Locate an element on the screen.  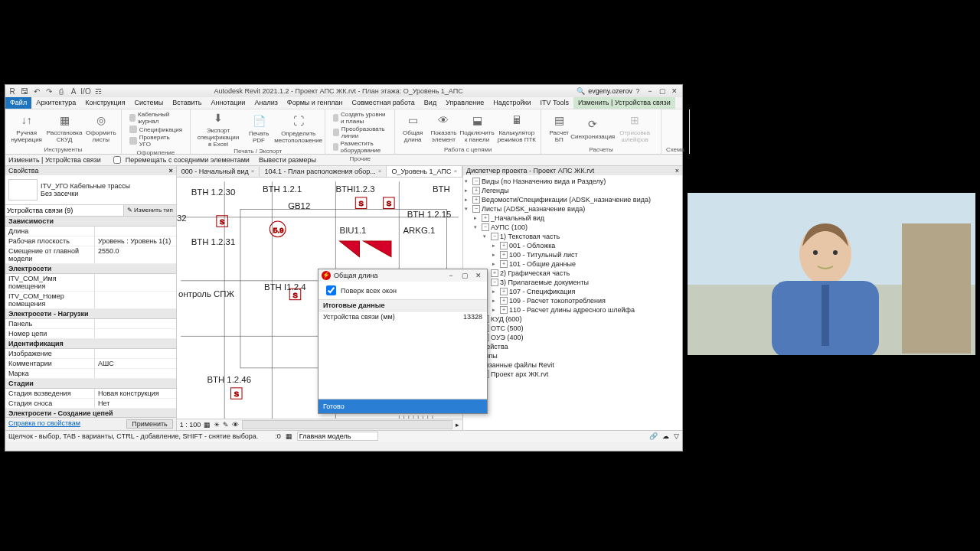
tree-node: +001 - Обложка is located at coordinates (573, 246).